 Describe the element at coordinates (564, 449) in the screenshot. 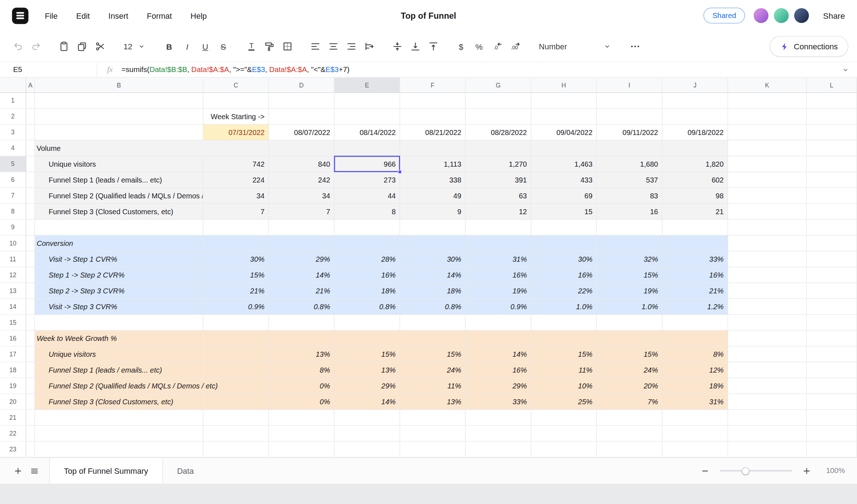

I see `cell-H23` at that location.